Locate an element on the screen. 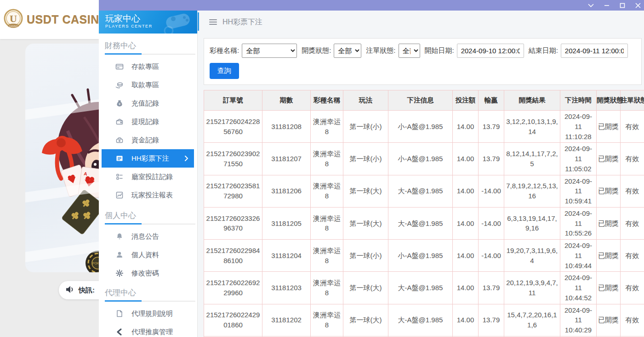 The image size is (644, 337). start-date-label: 開始日期: is located at coordinates (439, 51).